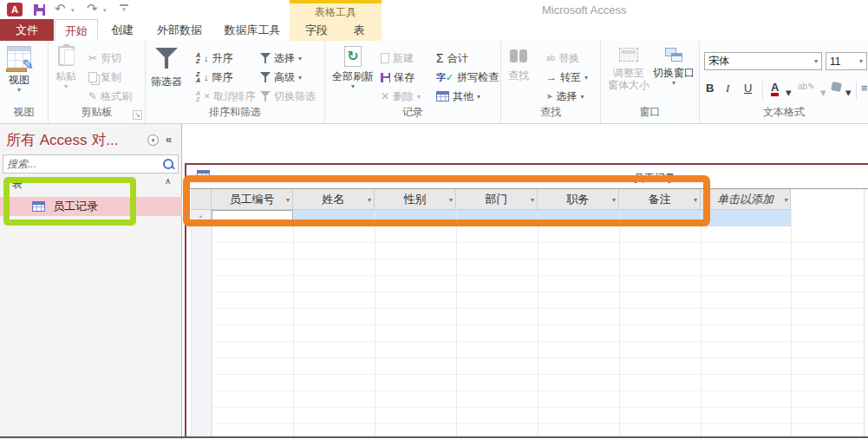 The height and width of the screenshot is (439, 868). What do you see at coordinates (467, 77) in the screenshot?
I see `spelling-button: 字✓ 拼写检查` at bounding box center [467, 77].